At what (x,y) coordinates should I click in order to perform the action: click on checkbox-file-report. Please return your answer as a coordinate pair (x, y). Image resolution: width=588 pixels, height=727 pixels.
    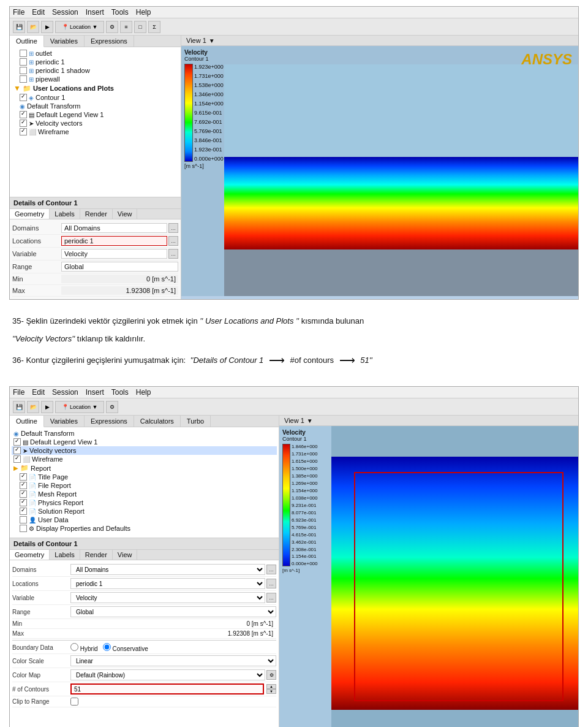
    Looking at the image, I should click on (23, 485).